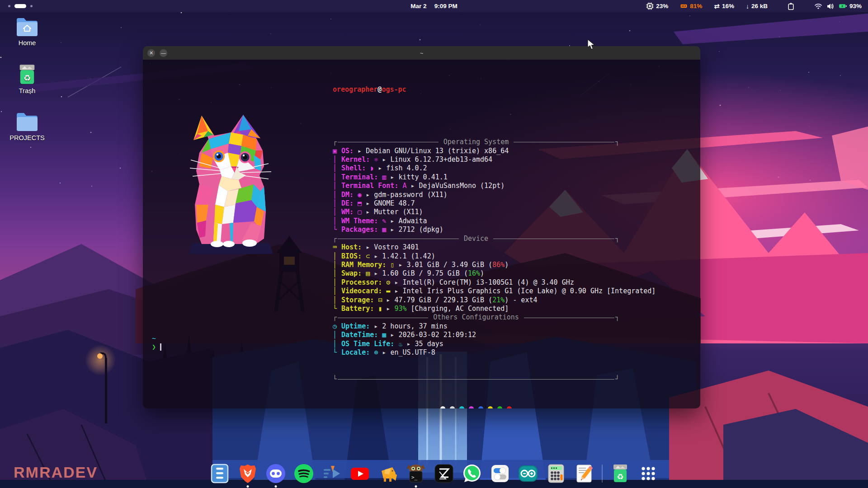 This screenshot has height=488, width=868. I want to click on calculator-icon, so click(556, 474).